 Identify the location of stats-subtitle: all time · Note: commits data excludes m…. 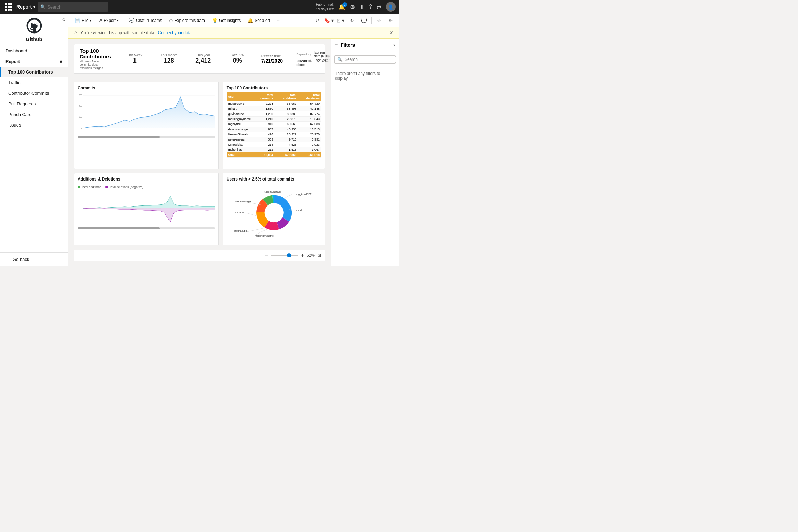
(95, 65).